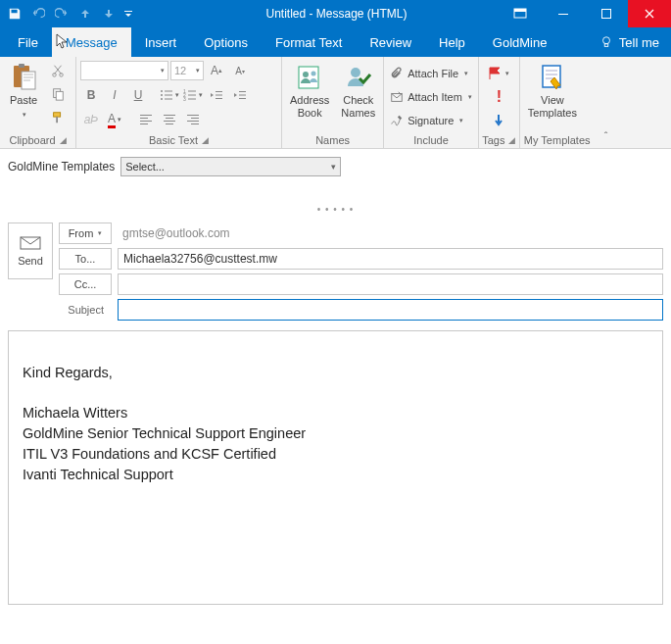 This screenshot has height=644, width=671. What do you see at coordinates (499, 97) in the screenshot?
I see `high-importance-icon: !` at bounding box center [499, 97].